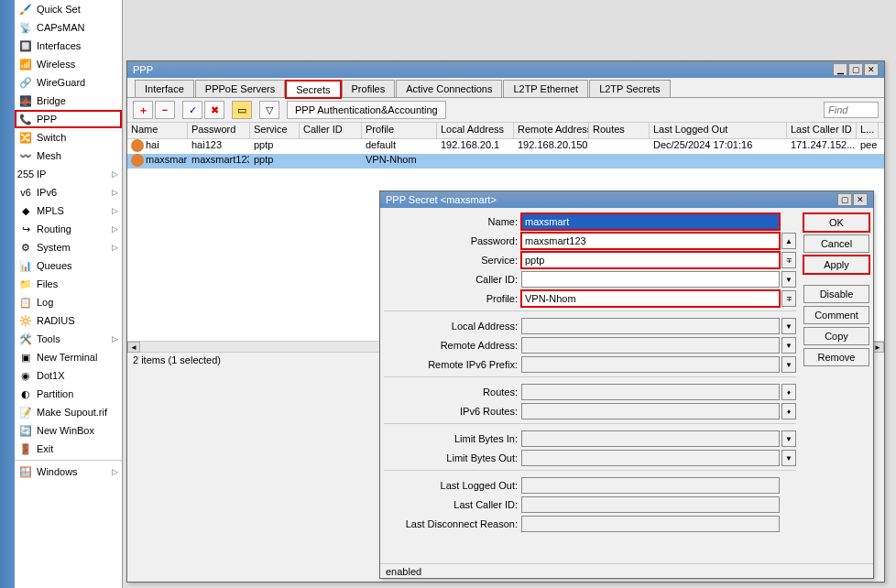 The height and width of the screenshot is (588, 896). What do you see at coordinates (47, 119) in the screenshot?
I see `sidebar-item-label: PPP` at bounding box center [47, 119].